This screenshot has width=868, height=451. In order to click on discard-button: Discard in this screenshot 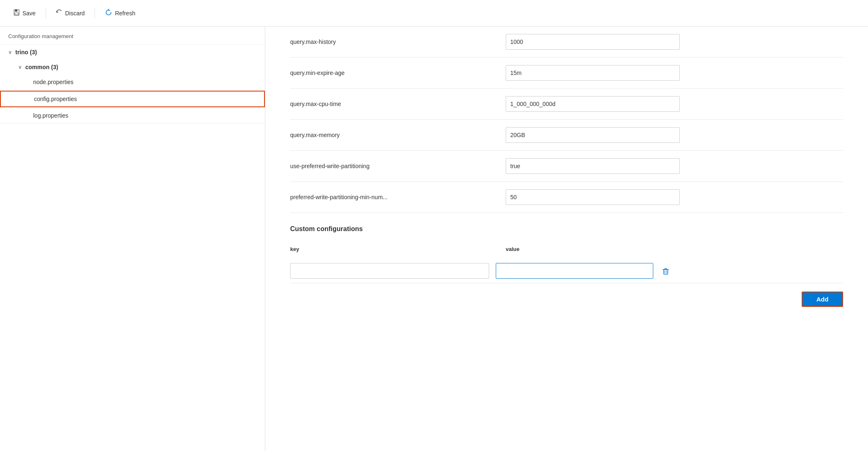, I will do `click(70, 13)`.